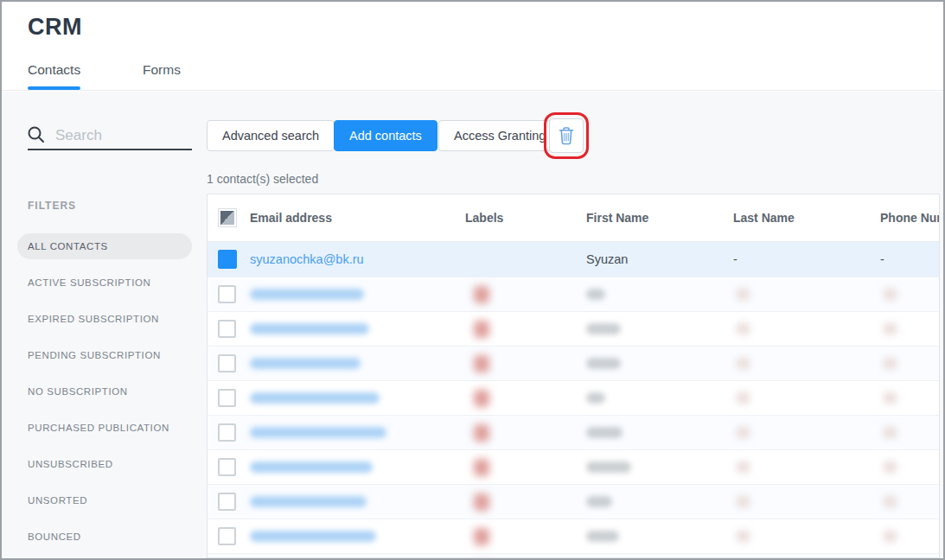  Describe the element at coordinates (105, 319) in the screenshot. I see `filter-item-expired-subscription: EXPIRED SUBSCRIPTION` at that location.